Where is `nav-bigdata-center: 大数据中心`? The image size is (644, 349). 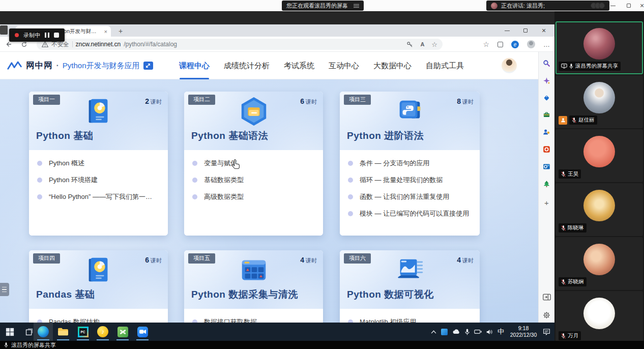 nav-bigdata-center: 大数据中心 is located at coordinates (393, 66).